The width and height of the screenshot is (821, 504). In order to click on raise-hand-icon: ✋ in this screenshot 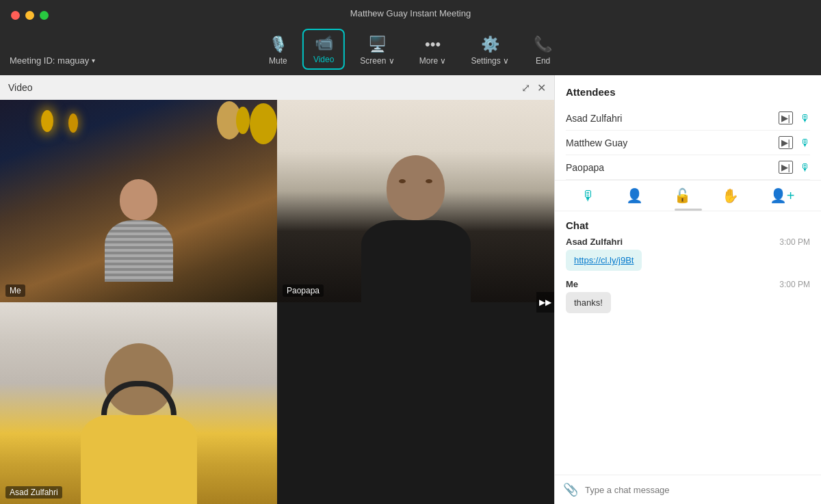, I will do `click(731, 196)`.